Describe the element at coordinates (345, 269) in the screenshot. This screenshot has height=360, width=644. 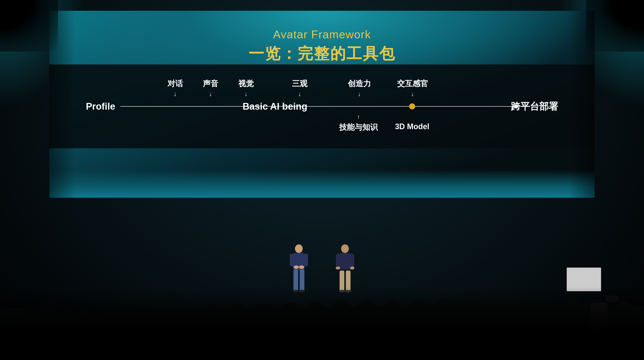
I see `presenter-right` at that location.